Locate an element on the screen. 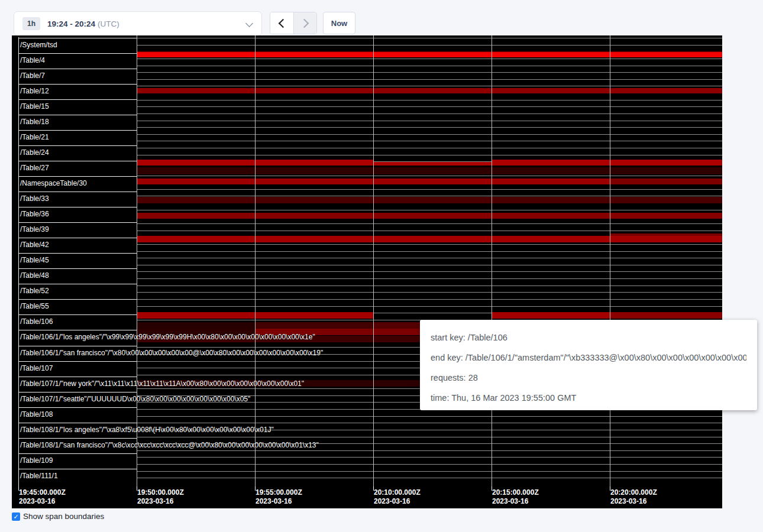  show-span-boundaries-checkbox: ✓ is located at coordinates (16, 517).